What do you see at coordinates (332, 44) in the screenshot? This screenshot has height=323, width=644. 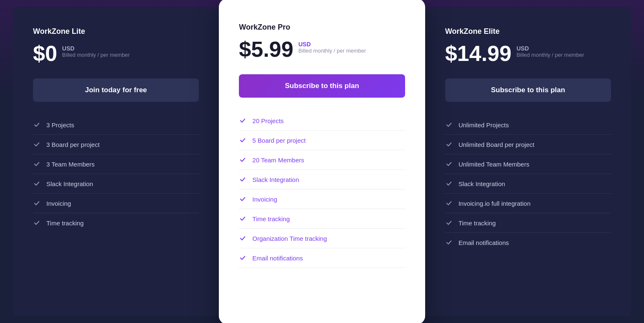 I see `price-currency-pro: USD` at bounding box center [332, 44].